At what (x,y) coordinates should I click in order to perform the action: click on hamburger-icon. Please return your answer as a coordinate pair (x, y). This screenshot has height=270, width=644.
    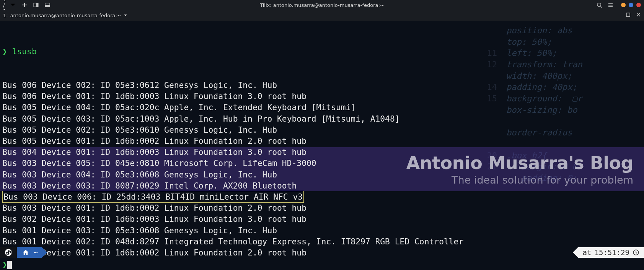
    Looking at the image, I should click on (611, 5).